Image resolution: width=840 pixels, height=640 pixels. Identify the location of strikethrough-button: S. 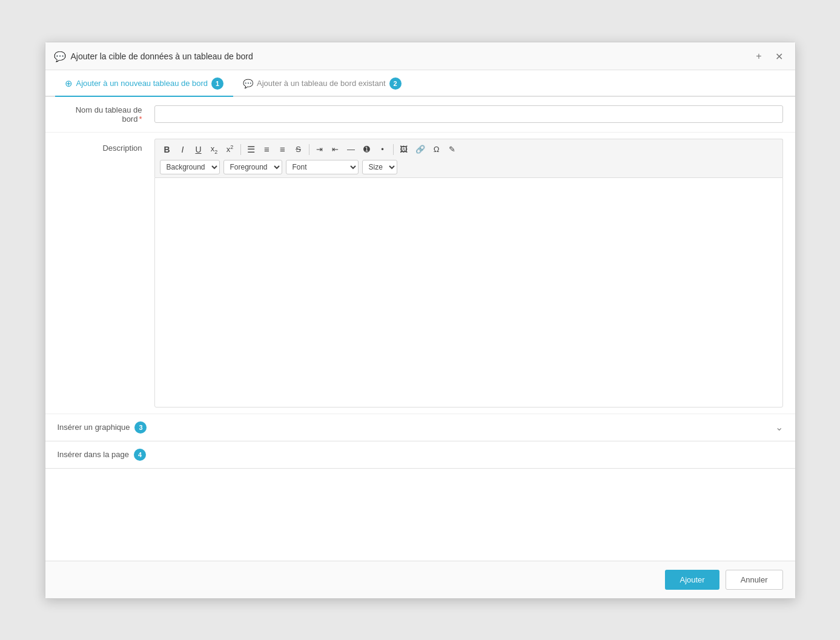
(299, 149).